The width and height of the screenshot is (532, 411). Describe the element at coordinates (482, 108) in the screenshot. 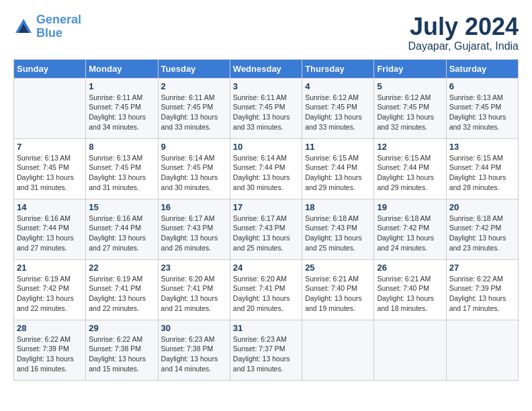

I see `day-cell: 6Sunrise: 6:13 AMSunset: 7:45 PMDaylight…` at that location.